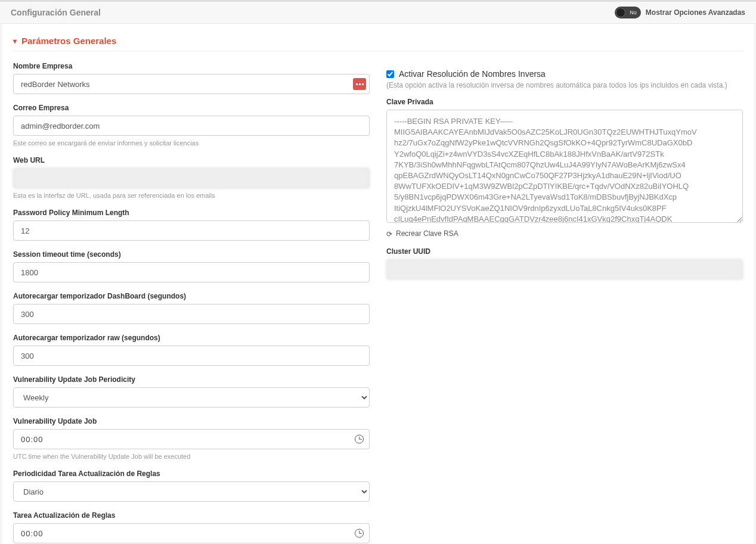  What do you see at coordinates (390, 74) in the screenshot?
I see `reverse-dns-checkbox` at bounding box center [390, 74].